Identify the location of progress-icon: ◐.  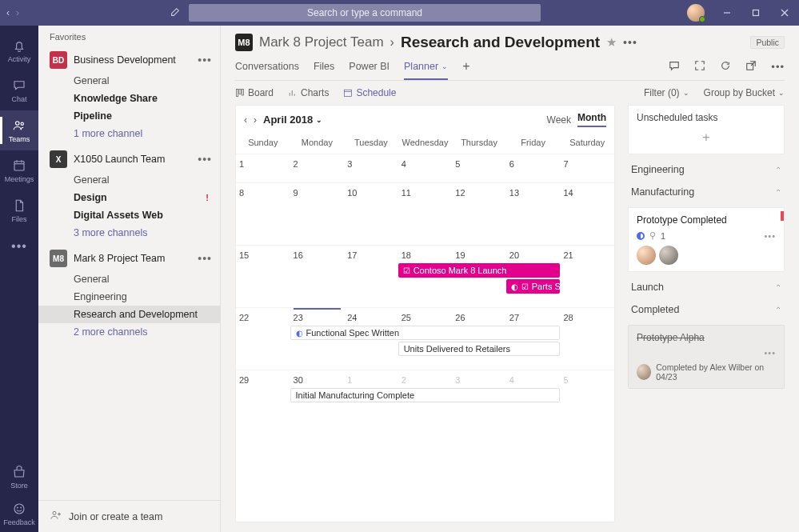
(299, 333).